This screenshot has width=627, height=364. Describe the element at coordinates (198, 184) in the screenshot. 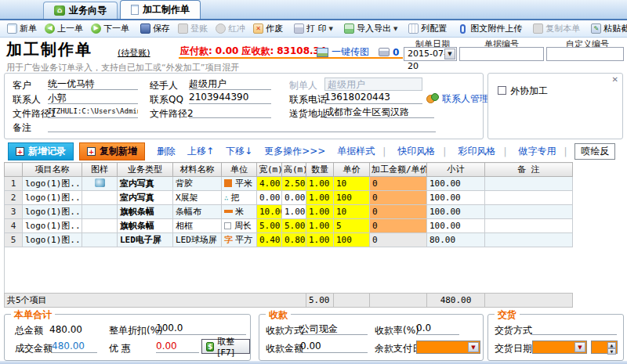

I see `cell-material: 背胶` at that location.